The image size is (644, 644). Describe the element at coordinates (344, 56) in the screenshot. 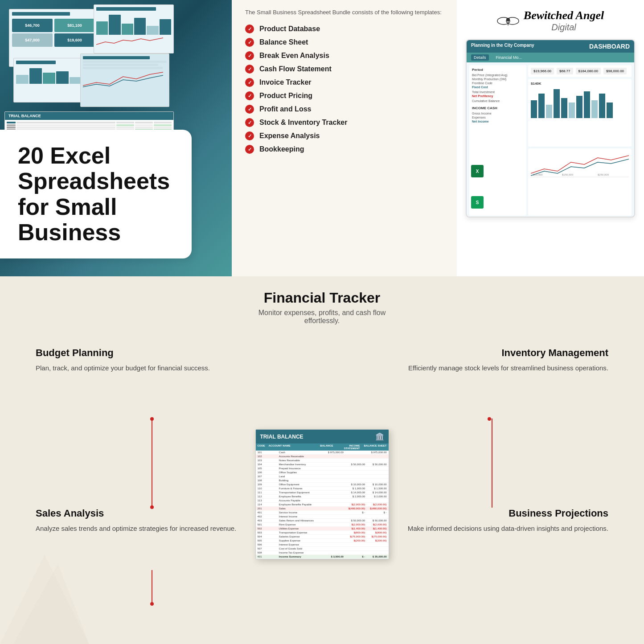

I see `list-item: ✓ Break Even Analysis` at that location.